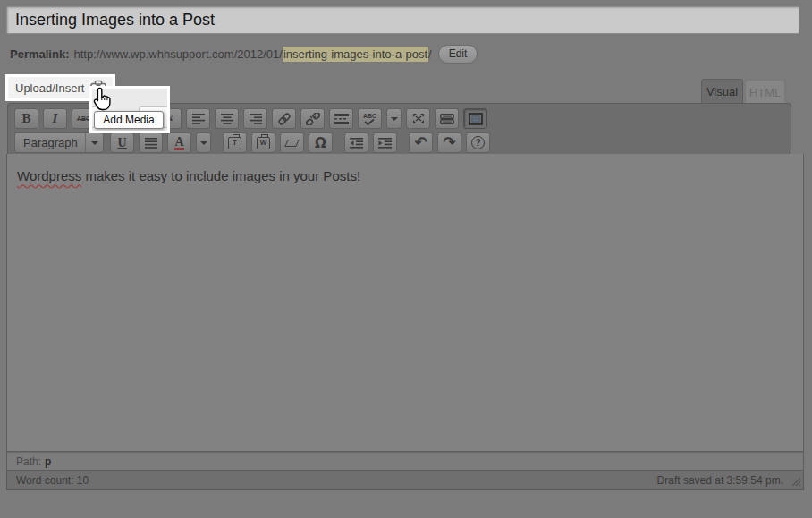 The image size is (812, 518). Describe the element at coordinates (458, 54) in the screenshot. I see `edit-permalink-button: Edit` at that location.